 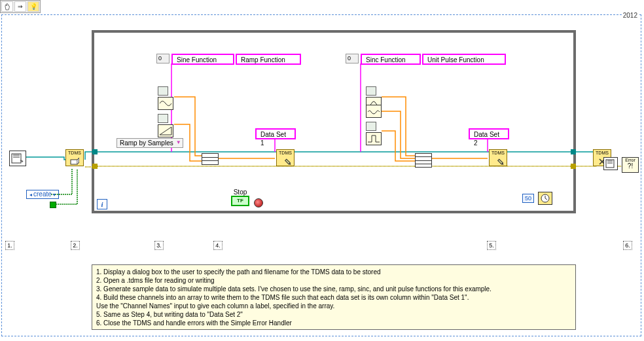 I want to click on ramp-ring, so click(x=163, y=118).